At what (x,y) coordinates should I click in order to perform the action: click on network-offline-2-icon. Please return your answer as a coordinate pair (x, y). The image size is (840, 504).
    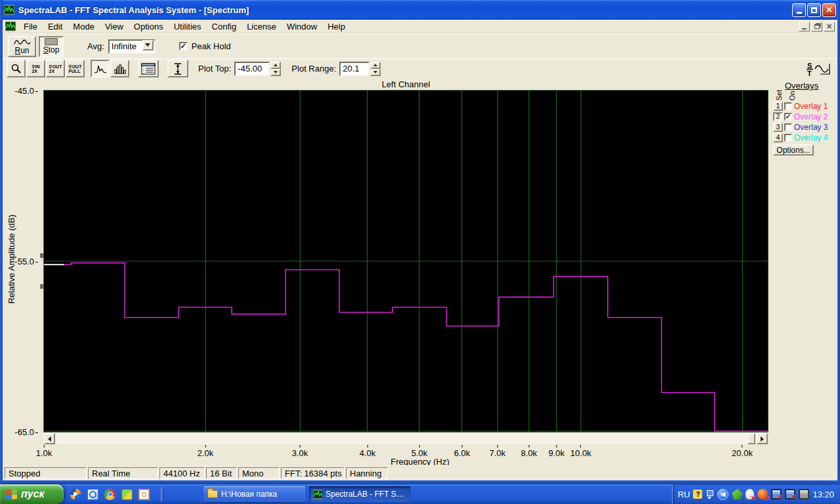
    Looking at the image, I should click on (790, 494).